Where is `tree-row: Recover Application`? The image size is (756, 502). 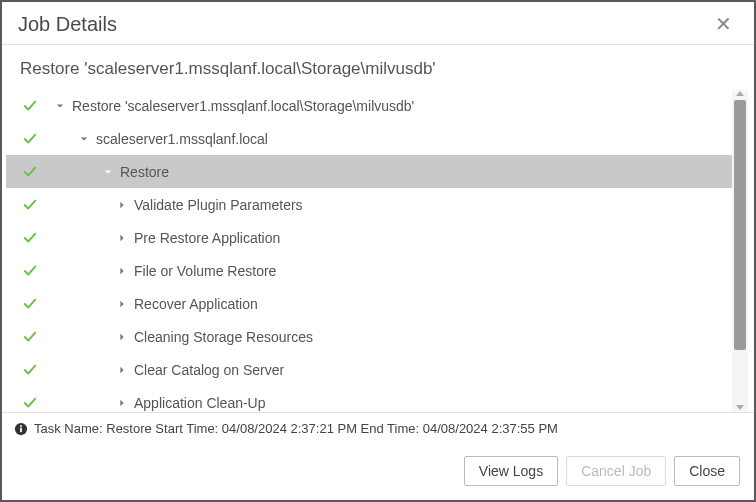 tree-row: Recover Application is located at coordinates (369, 304).